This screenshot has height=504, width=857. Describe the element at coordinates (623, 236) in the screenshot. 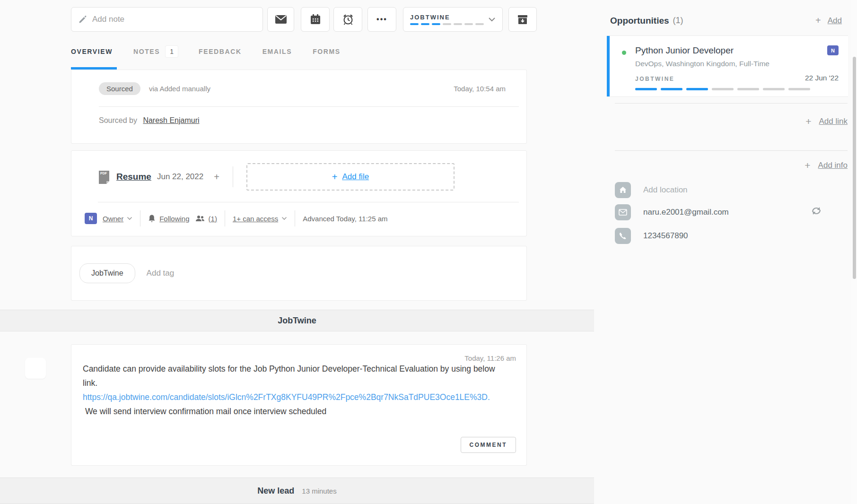

I see `phone-icon` at that location.